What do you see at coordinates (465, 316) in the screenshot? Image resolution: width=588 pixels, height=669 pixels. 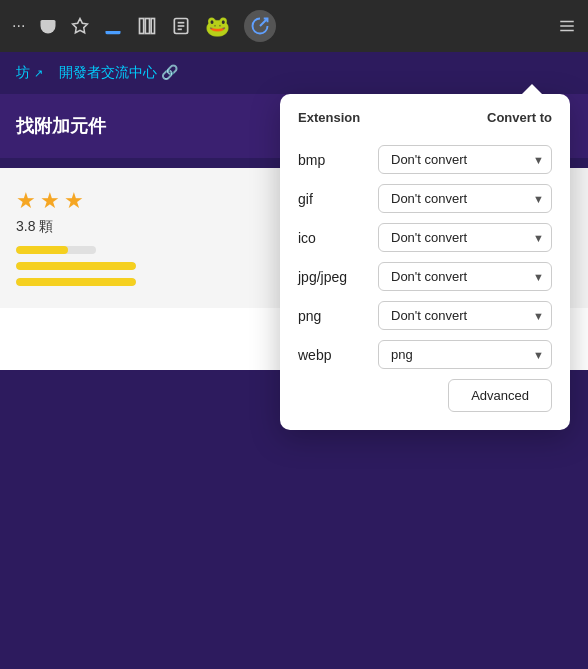 I see `select-wrapper-png: Don't convert jpg gif bmp webp ico ▼` at bounding box center [465, 316].